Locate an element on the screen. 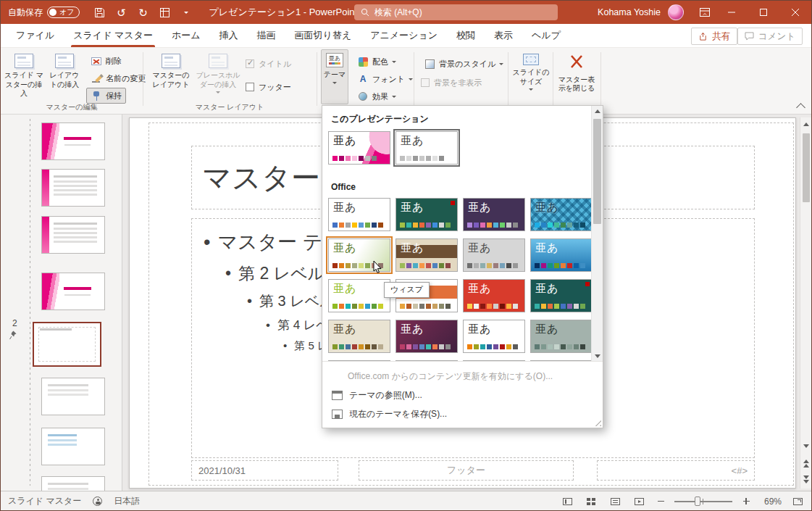 The height and width of the screenshot is (511, 812). customize-qat-button is located at coordinates (186, 12).